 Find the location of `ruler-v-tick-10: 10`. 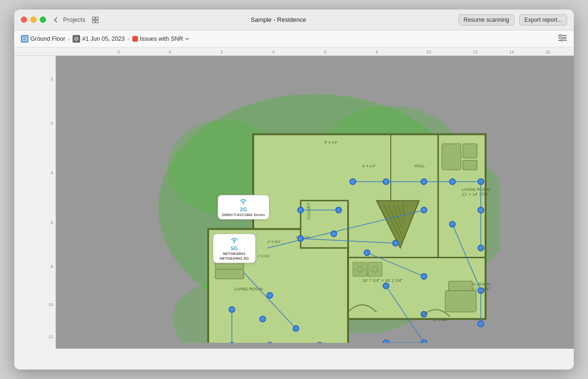

ruler-v-tick-10: 10 is located at coordinates (51, 305).